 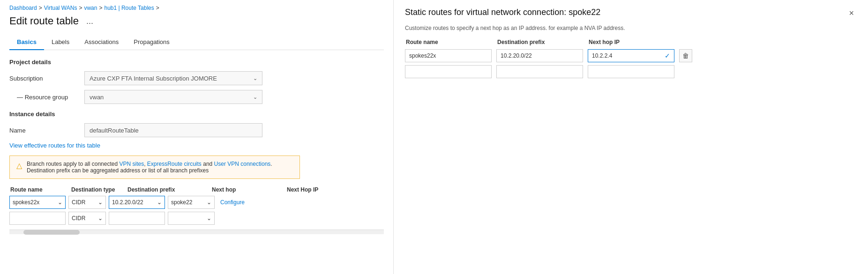 I want to click on subscription-chevron-icon: ⌄, so click(x=255, y=79).